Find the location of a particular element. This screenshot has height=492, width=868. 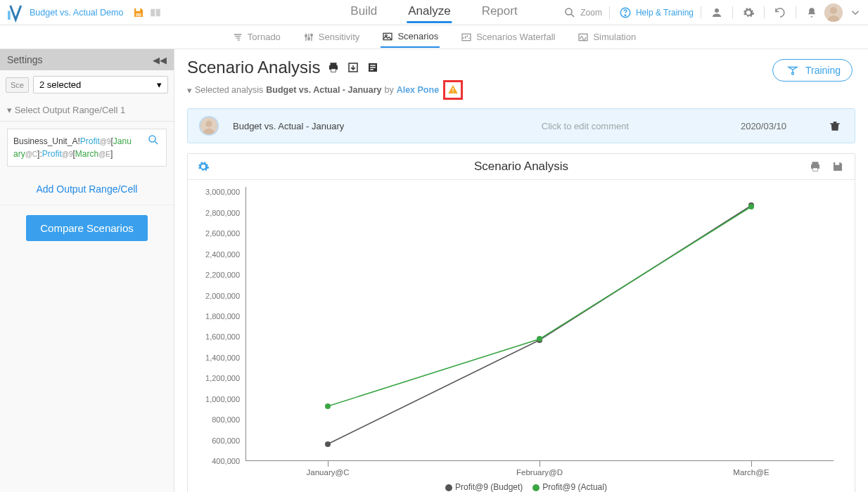

tab-report: Report is located at coordinates (499, 13).